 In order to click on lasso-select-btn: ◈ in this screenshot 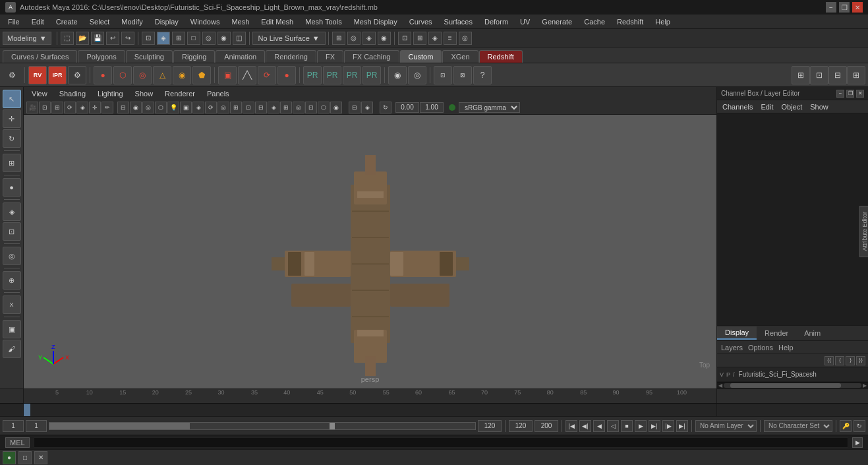, I will do `click(12, 212)`.